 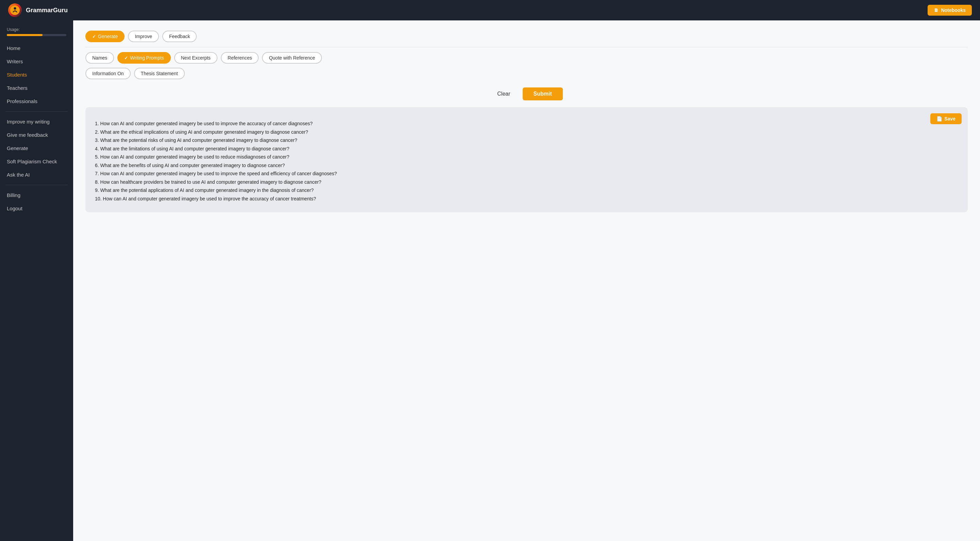 I want to click on output-line: 9. What are the potential applications o…, so click(x=527, y=190).